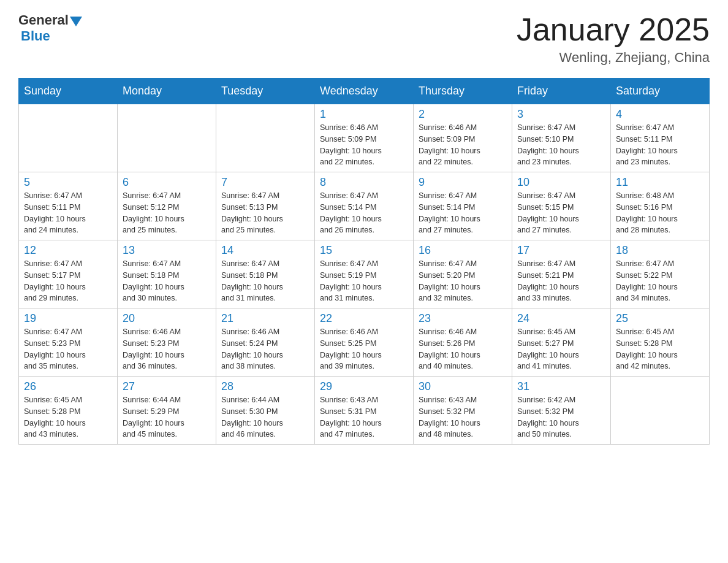  Describe the element at coordinates (463, 250) in the screenshot. I see `day-number: 16` at that location.